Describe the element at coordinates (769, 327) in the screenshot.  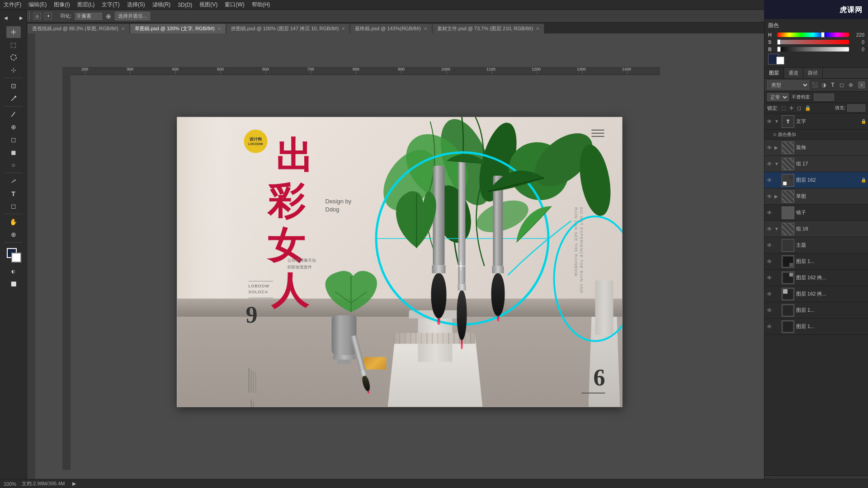
I see `eye-img3: 👁` at that location.